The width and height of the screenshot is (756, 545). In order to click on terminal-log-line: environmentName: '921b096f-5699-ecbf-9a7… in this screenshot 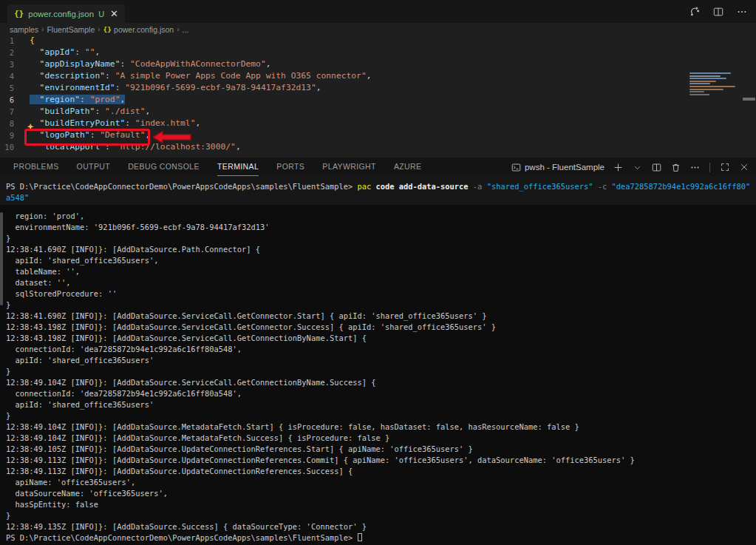, I will do `click(378, 228)`.